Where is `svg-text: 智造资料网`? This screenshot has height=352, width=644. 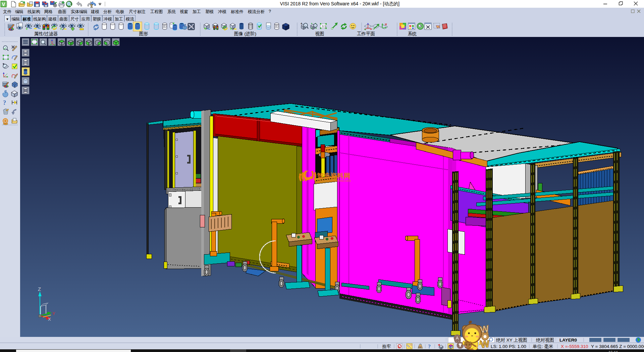
svg-text: 智造资料网 is located at coordinates (333, 176).